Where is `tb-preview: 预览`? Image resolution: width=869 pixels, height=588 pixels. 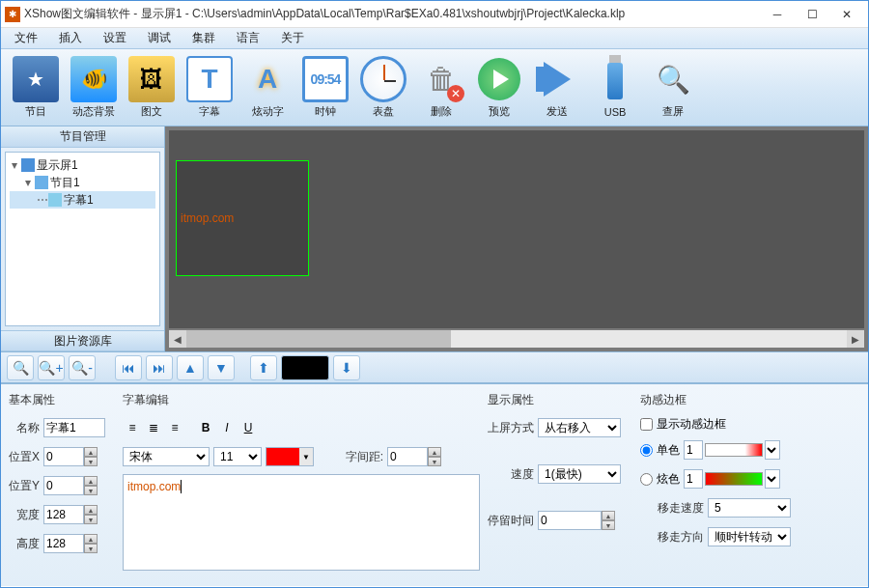 tb-preview: 预览 is located at coordinates (499, 88).